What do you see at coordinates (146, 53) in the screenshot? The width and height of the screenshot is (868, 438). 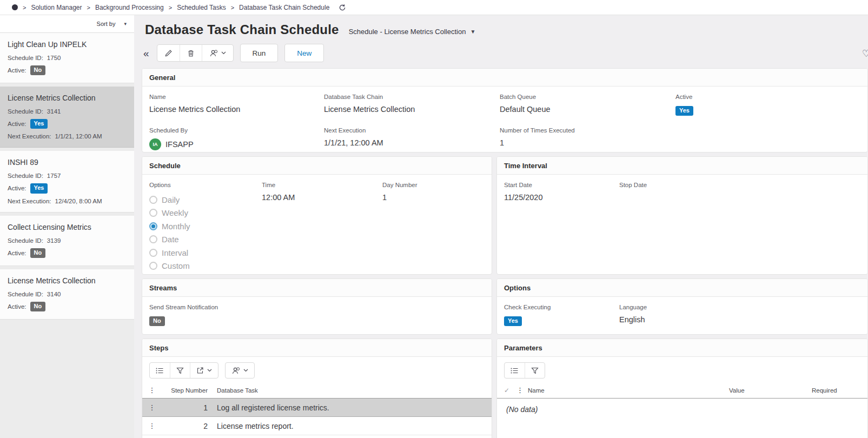 I see `collapse-sidebar-icon: «` at bounding box center [146, 53].